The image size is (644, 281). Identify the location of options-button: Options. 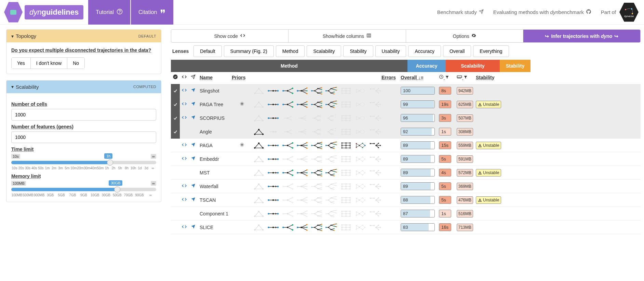
(465, 36).